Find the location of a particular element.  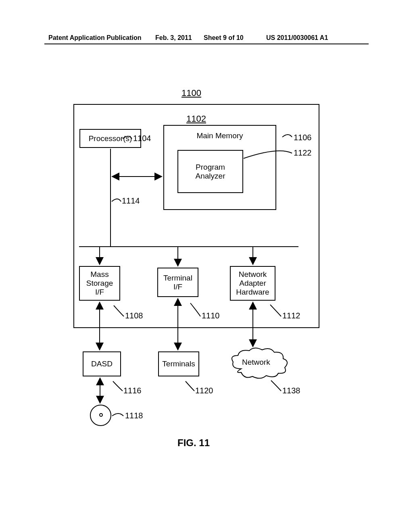

ref-1108: 1108 is located at coordinates (134, 316).